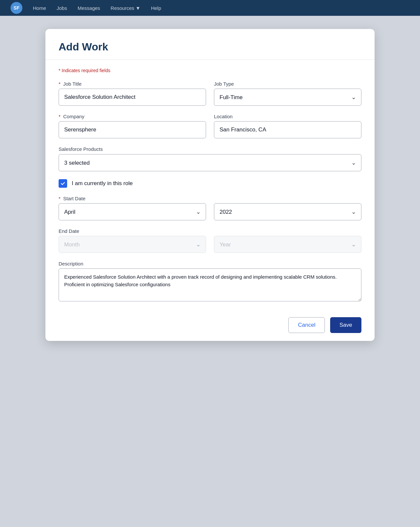 Image resolution: width=420 pixels, height=527 pixels. Describe the element at coordinates (288, 212) in the screenshot. I see `start-year-group: 2024 2023 2022 2021 2020 2019 2018 ⌄` at that location.